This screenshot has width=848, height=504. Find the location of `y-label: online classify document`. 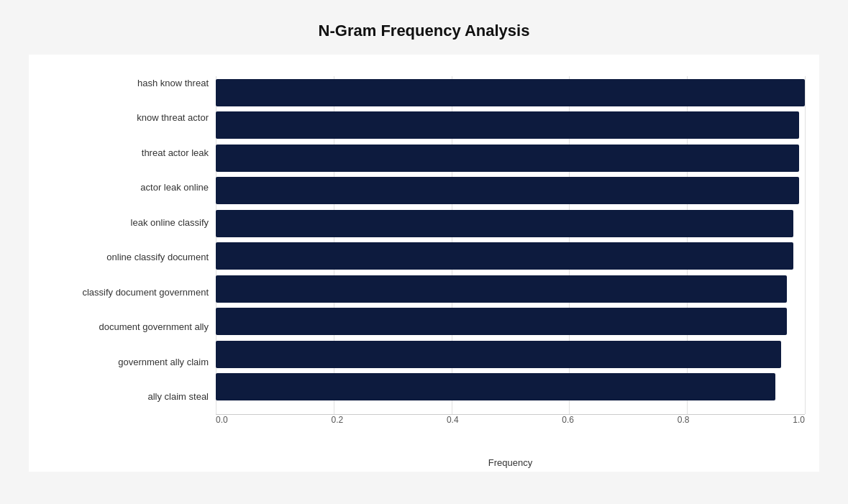

y-label: online classify document is located at coordinates (126, 257).